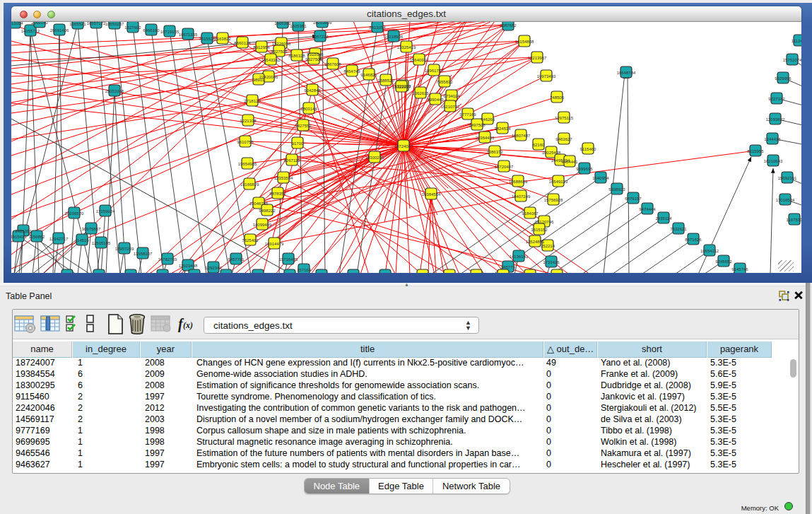 Image resolution: width=812 pixels, height=514 pixels. Describe the element at coordinates (213, 268) in the screenshot. I see `svg-text: 1292344` at that location.